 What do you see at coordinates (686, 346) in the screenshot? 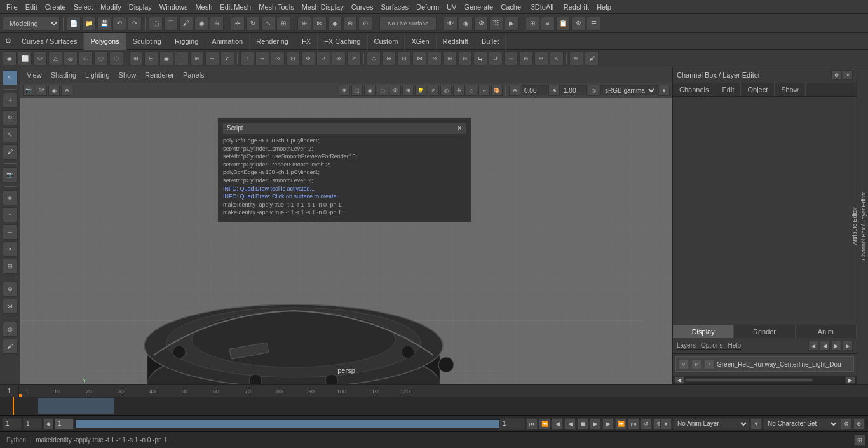
I see `layers-menu: Layers` at bounding box center [686, 346].